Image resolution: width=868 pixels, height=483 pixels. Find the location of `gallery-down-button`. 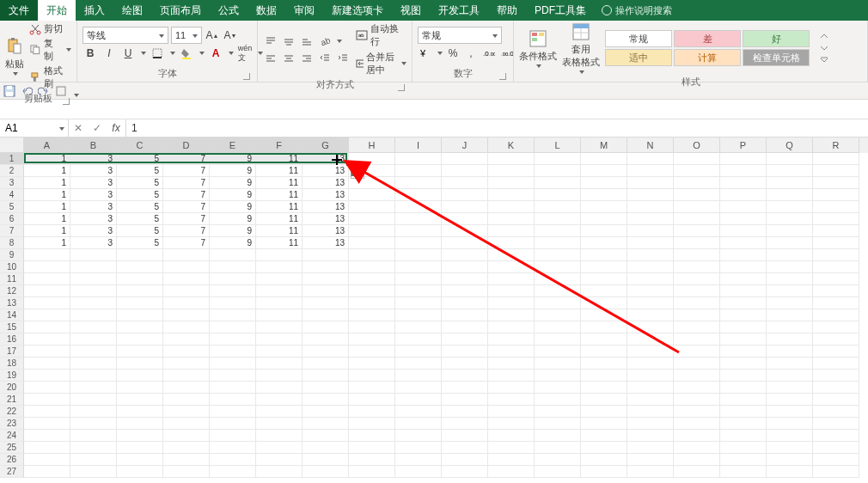

gallery-down-button is located at coordinates (824, 48).